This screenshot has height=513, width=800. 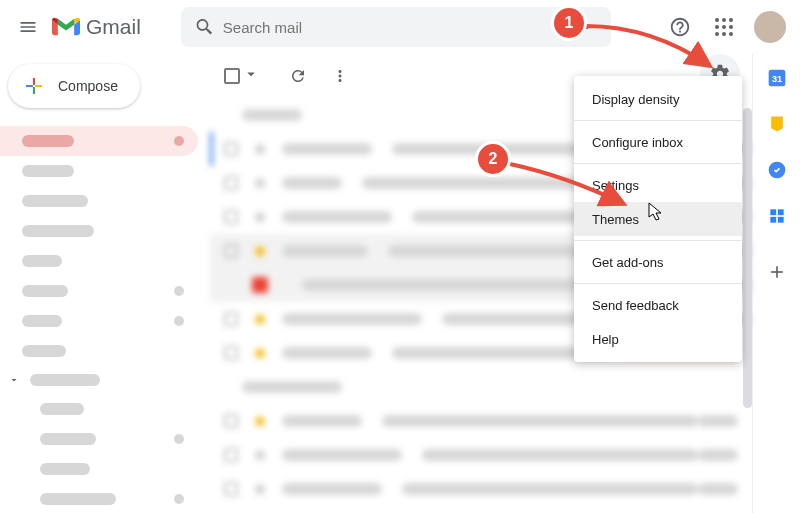 What do you see at coordinates (114, 27) in the screenshot?
I see `logo-text: Gmail` at bounding box center [114, 27].